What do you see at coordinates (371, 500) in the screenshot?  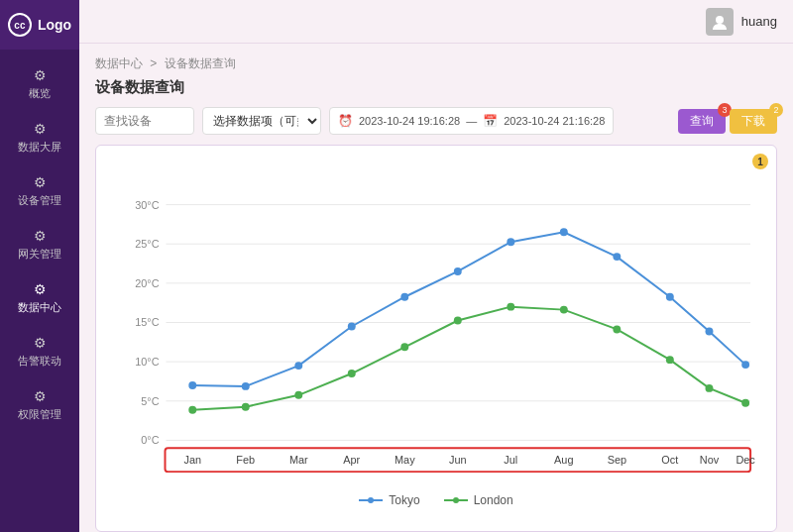 I see `legend-tokyo-icon` at bounding box center [371, 500].